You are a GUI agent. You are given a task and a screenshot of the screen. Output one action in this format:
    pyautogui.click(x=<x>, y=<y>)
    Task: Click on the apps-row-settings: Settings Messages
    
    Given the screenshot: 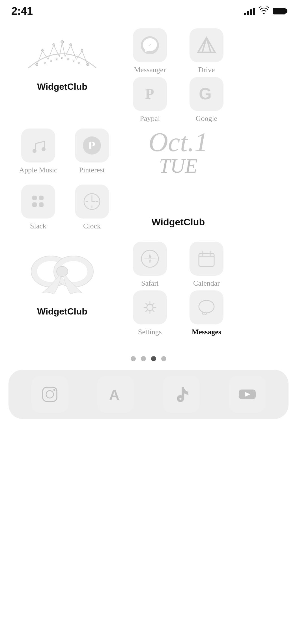 What is the action you would take?
    pyautogui.click(x=178, y=313)
    